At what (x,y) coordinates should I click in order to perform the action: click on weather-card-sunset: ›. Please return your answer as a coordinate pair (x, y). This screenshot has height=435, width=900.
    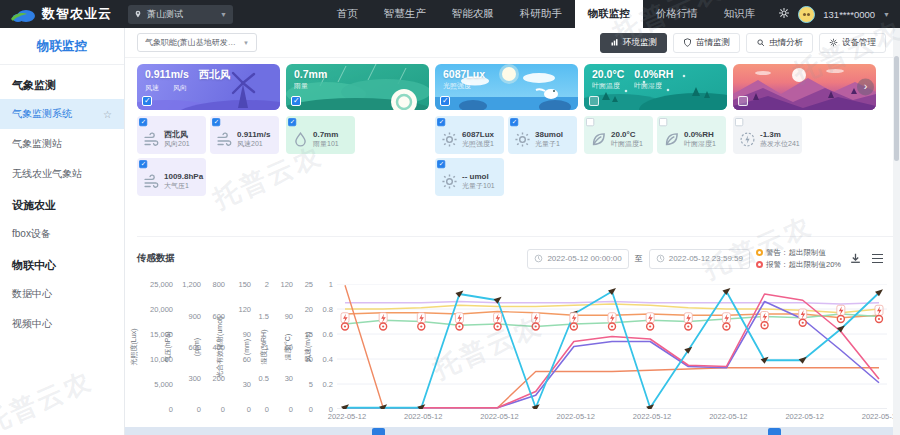
    Looking at the image, I should click on (804, 87).